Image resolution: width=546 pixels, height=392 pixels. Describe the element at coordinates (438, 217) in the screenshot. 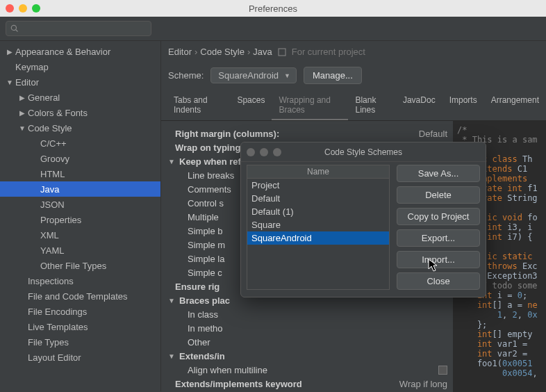

I see `copy-to-project-button: Copy to Project` at that location.